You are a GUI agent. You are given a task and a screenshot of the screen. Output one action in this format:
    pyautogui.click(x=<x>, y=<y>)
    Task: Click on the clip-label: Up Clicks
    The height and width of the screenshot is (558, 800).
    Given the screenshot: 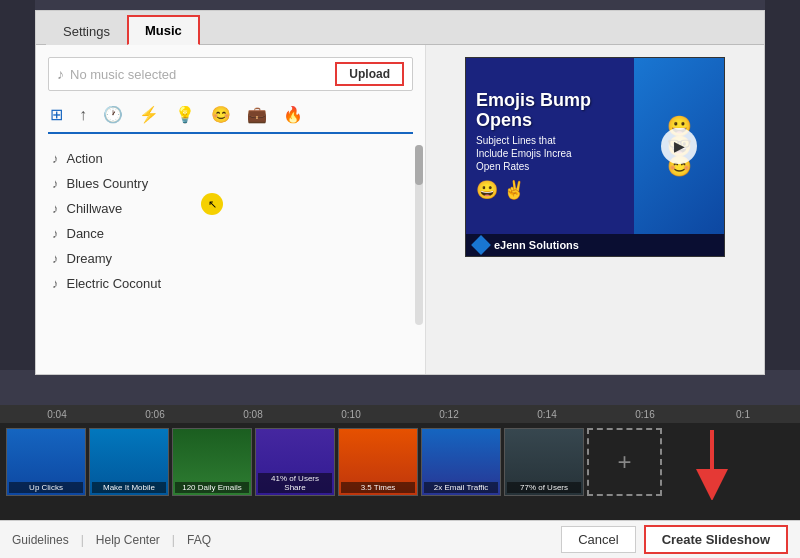 What is the action you would take?
    pyautogui.click(x=46, y=488)
    